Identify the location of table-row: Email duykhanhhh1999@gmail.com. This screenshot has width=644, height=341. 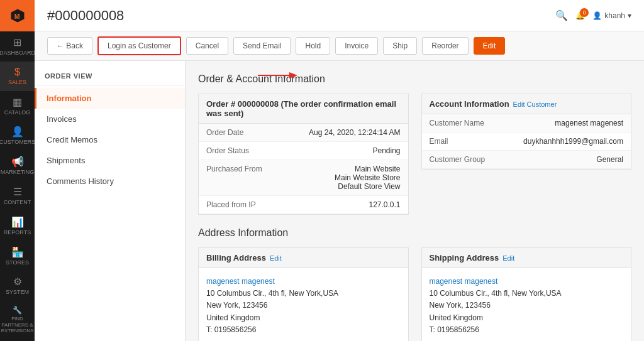
(527, 142).